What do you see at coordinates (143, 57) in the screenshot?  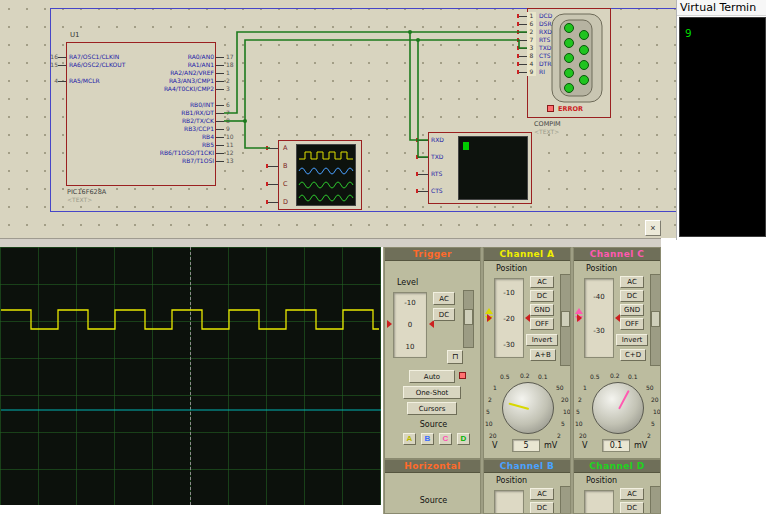 I see `pin-name: RA0/AN0` at bounding box center [143, 57].